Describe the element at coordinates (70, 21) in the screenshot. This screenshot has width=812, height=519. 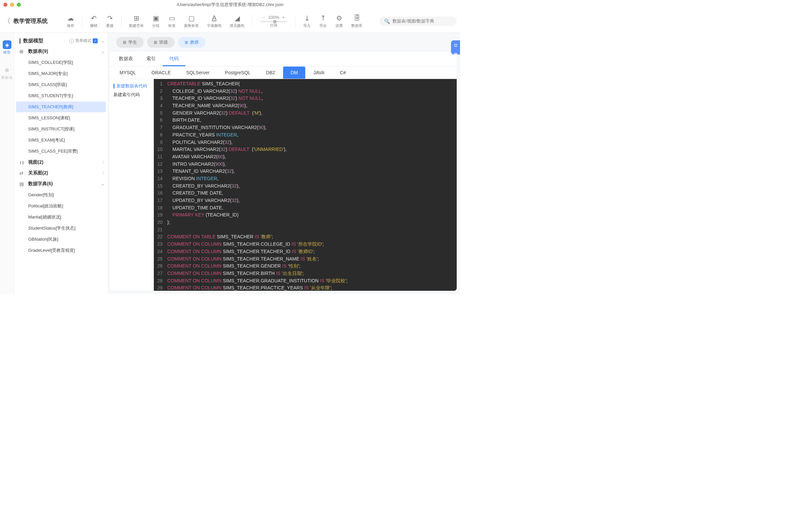
I see `save-button: ☁︎保存` at that location.